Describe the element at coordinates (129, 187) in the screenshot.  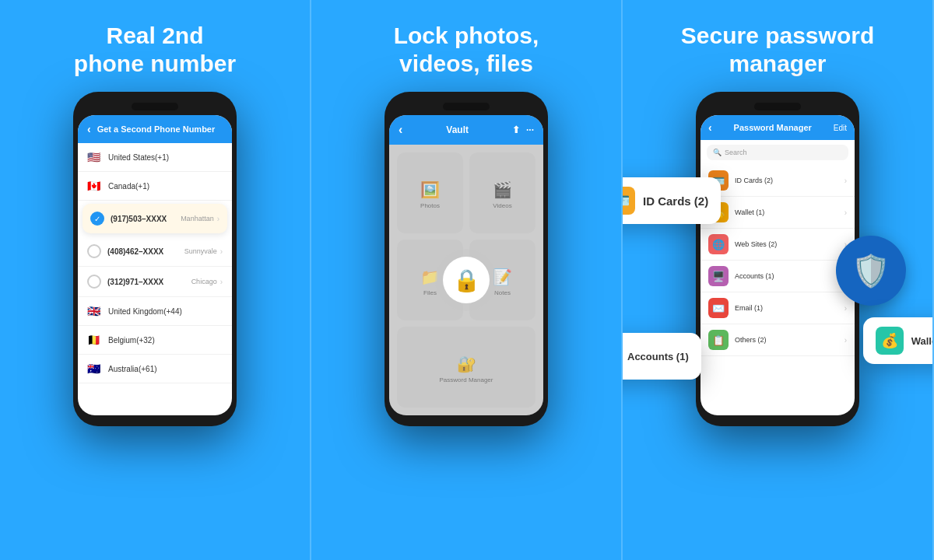
I see `country-label: Canada(+1)` at that location.